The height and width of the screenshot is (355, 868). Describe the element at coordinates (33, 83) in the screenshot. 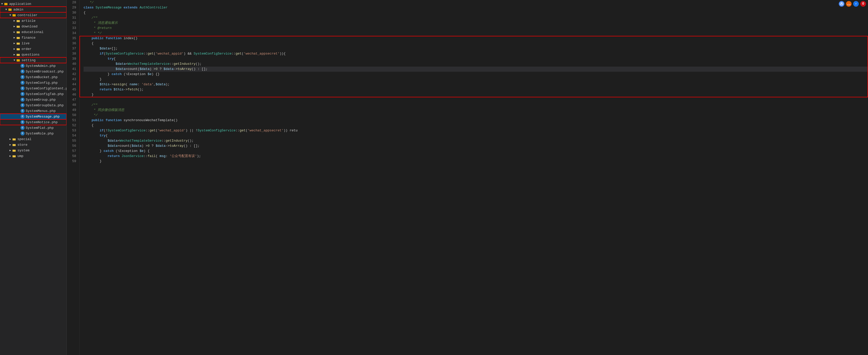

I see `sidebar-item-SystemConfig.php: CSystemConfig.php` at that location.